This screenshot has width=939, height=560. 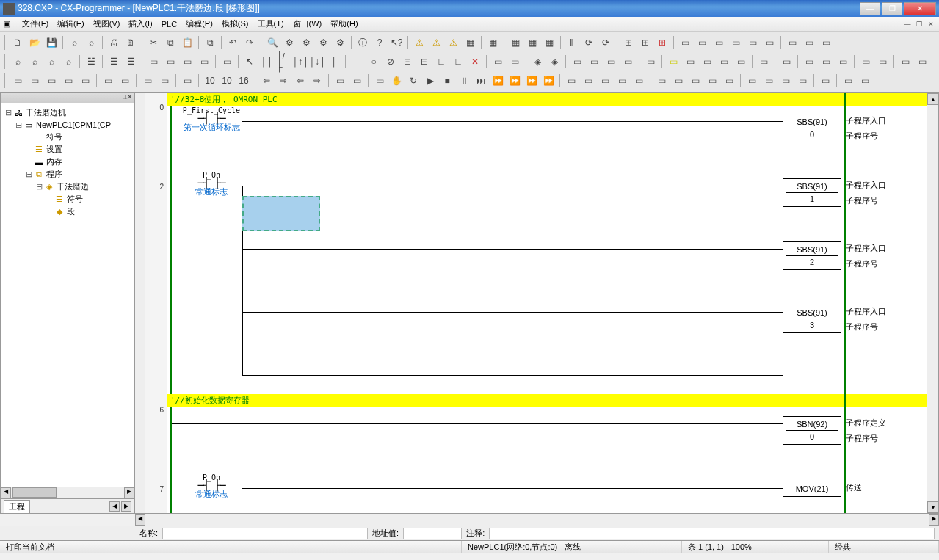 What do you see at coordinates (210, 43) in the screenshot?
I see `tool-btn: ⧉` at bounding box center [210, 43].